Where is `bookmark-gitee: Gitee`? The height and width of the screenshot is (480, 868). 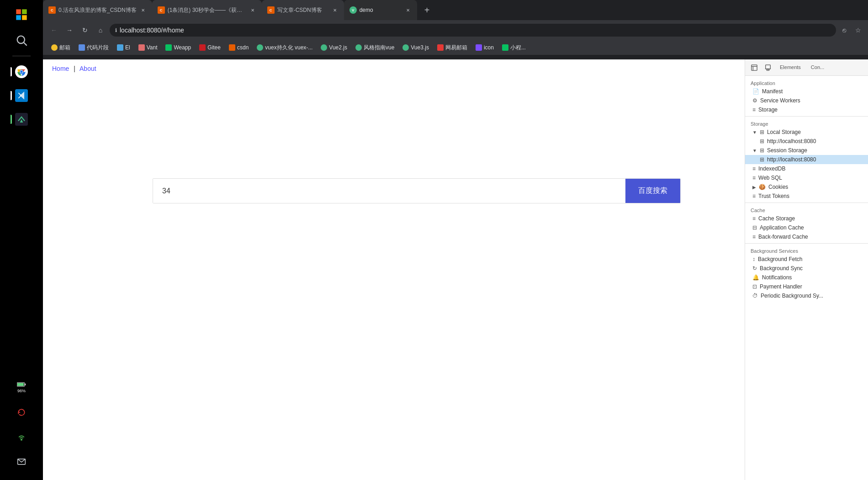 bookmark-gitee: Gitee is located at coordinates (210, 48).